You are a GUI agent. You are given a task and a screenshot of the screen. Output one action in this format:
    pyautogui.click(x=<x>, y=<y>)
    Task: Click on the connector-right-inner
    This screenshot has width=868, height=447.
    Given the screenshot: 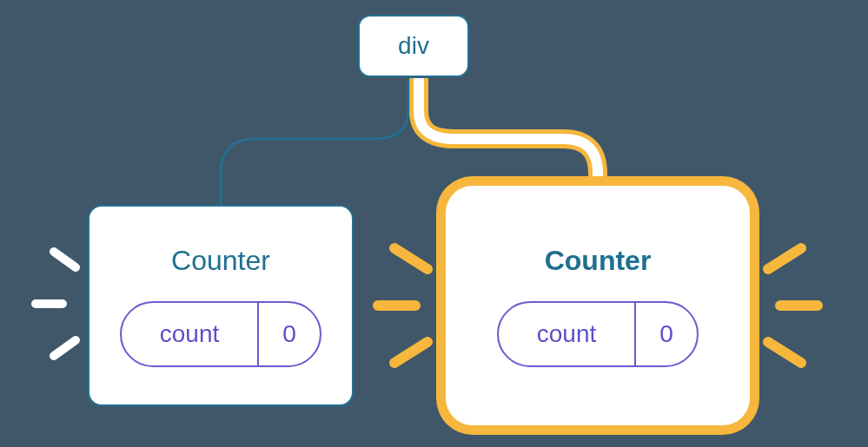 What is the action you would take?
    pyautogui.click(x=508, y=137)
    